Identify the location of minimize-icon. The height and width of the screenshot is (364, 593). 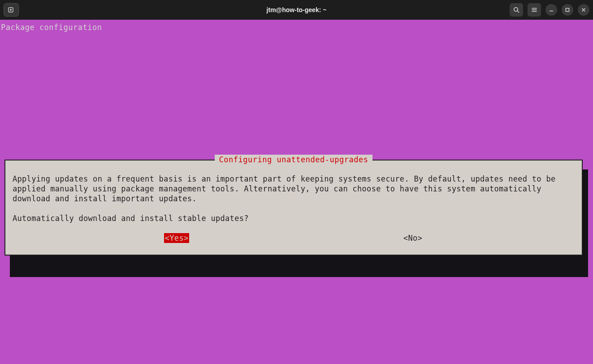
(551, 10).